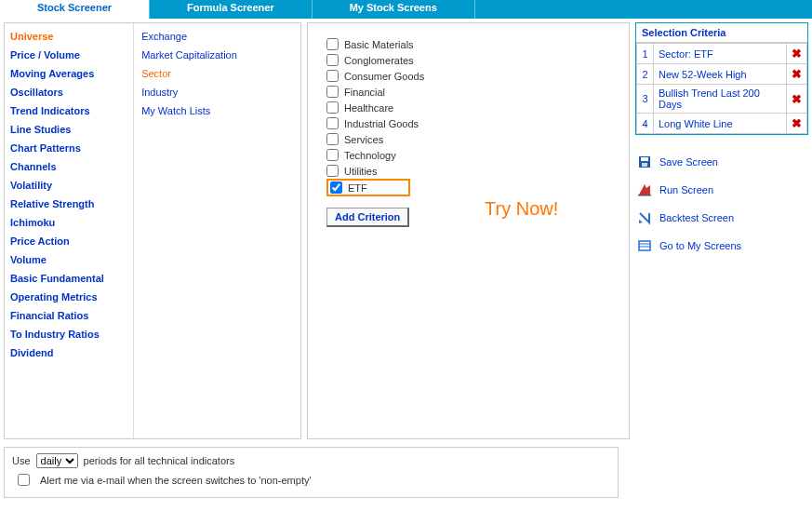  Describe the element at coordinates (720, 74) in the screenshot. I see `criteria-name: New 52-Week High` at that location.